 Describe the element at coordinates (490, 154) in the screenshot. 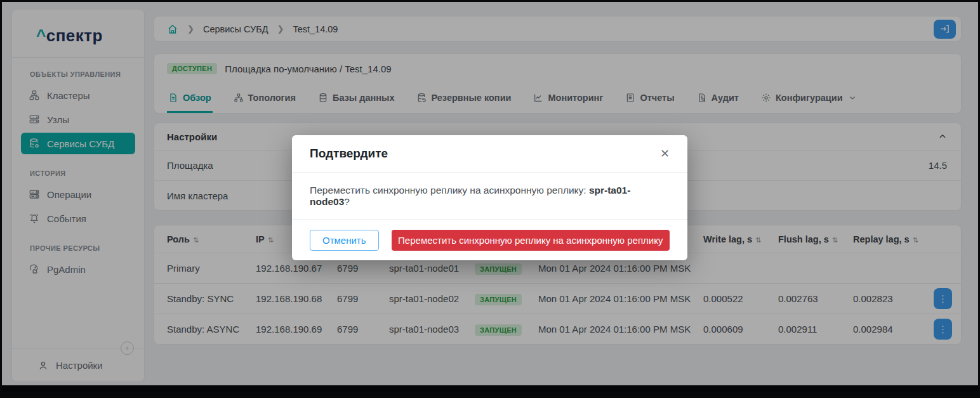

I see `confirm-dialog-header: Подтвердите ✕` at that location.